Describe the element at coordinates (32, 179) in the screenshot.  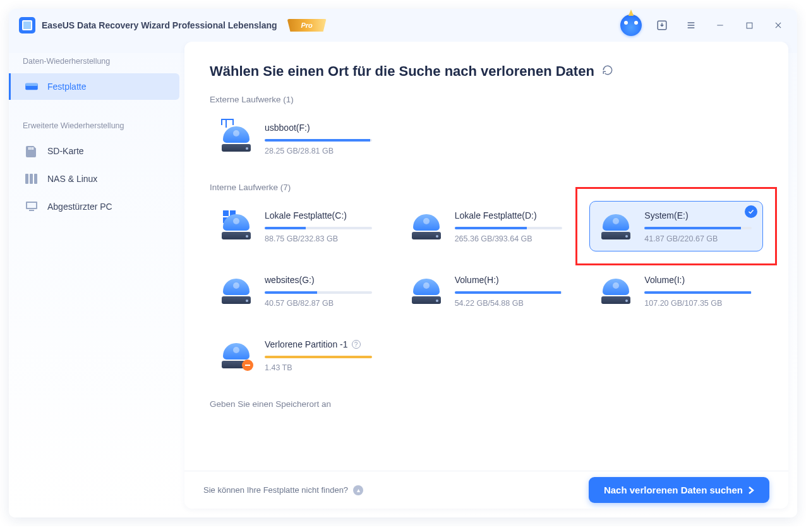
I see `nas-icon` at that location.